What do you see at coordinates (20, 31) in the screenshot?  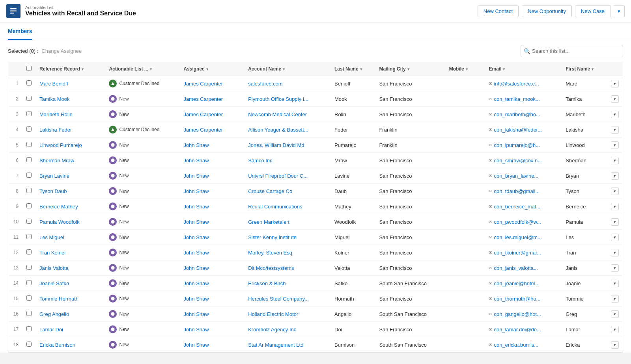 I see `tab-members: Members` at bounding box center [20, 31].